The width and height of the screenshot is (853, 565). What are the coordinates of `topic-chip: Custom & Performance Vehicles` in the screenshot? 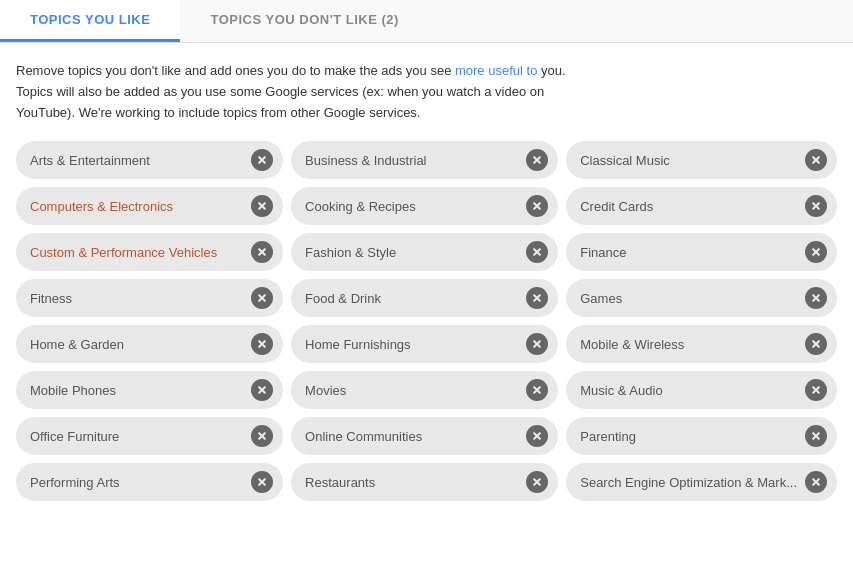 It's located at (150, 252).